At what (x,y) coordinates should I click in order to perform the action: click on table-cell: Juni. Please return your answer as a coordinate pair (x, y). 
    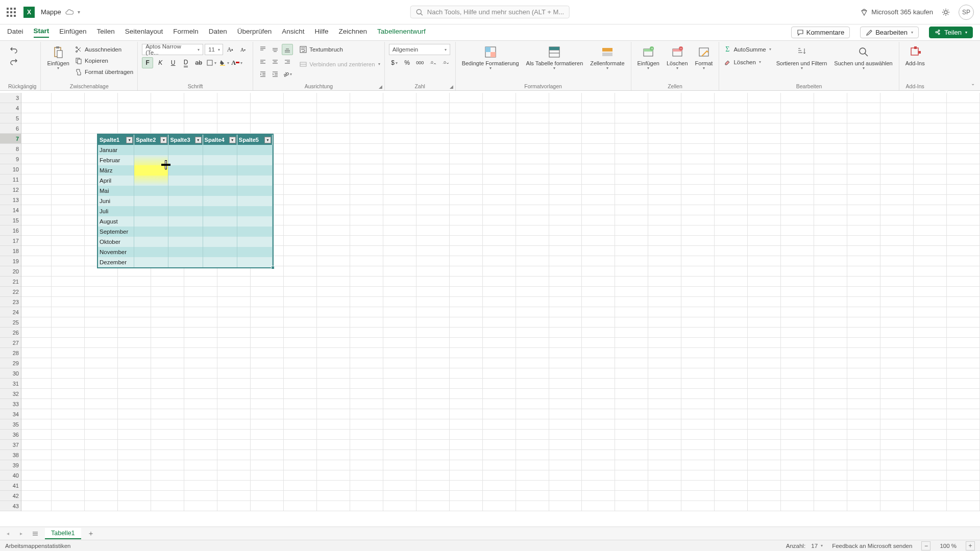
    Looking at the image, I should click on (116, 201).